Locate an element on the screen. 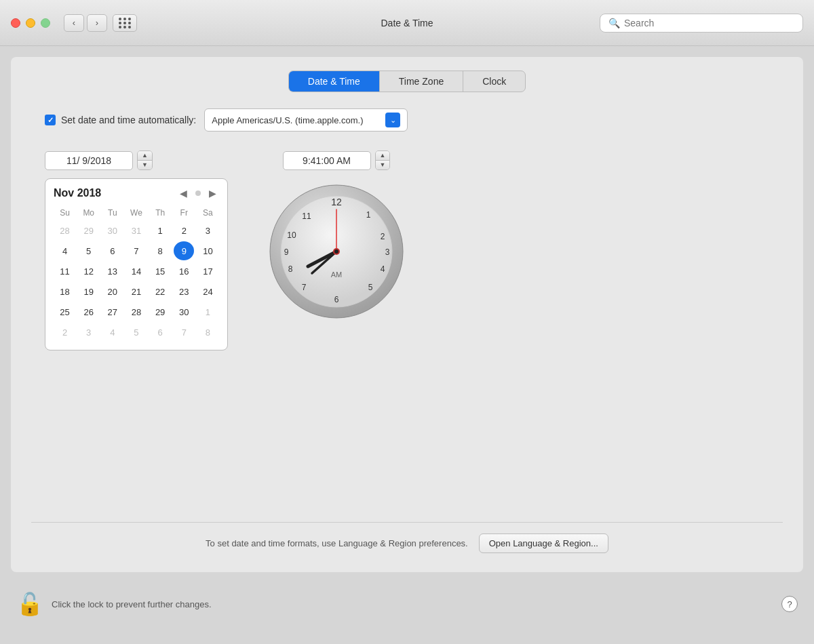 The width and height of the screenshot is (814, 644). calendar-day: 7 is located at coordinates (136, 251).